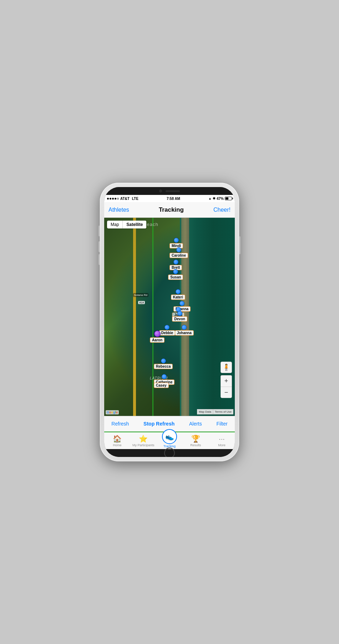 The height and width of the screenshot is (644, 339). I want to click on participants-icon: ⭐, so click(143, 439).